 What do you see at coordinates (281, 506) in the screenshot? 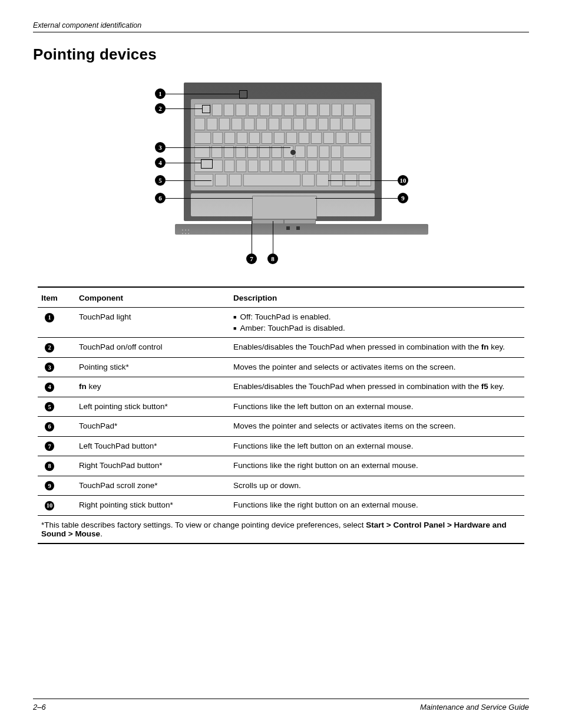
I see `table-row: 10Right pointing stick button*Functions …` at bounding box center [281, 506].